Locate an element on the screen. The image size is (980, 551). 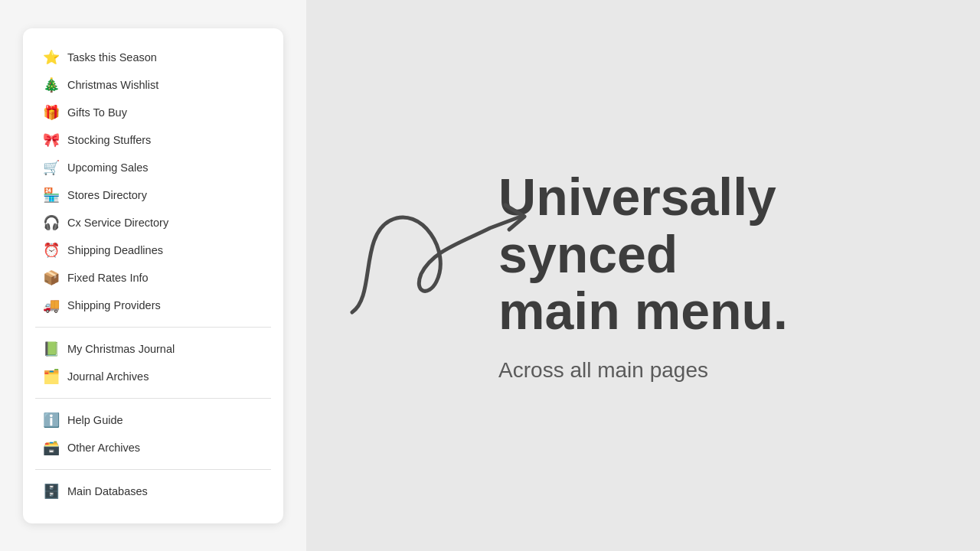
stocking-stuffers-label: Stocking Stuffers is located at coordinates (109, 140).